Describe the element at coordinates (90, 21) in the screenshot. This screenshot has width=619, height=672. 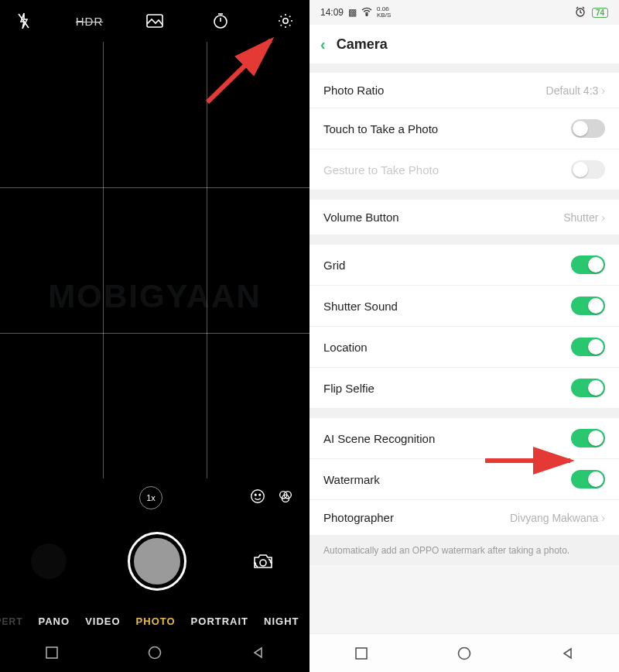
I see `hdr-toggle: HDR` at that location.